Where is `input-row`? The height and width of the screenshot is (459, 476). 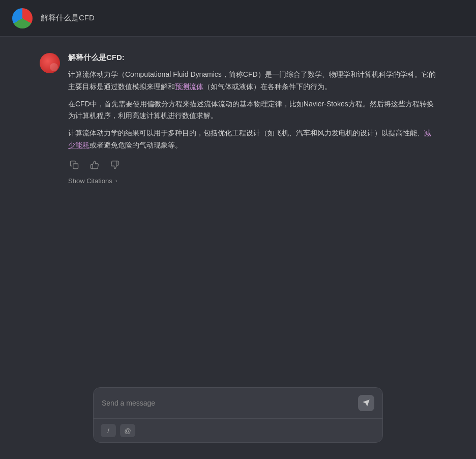 input-row is located at coordinates (238, 403).